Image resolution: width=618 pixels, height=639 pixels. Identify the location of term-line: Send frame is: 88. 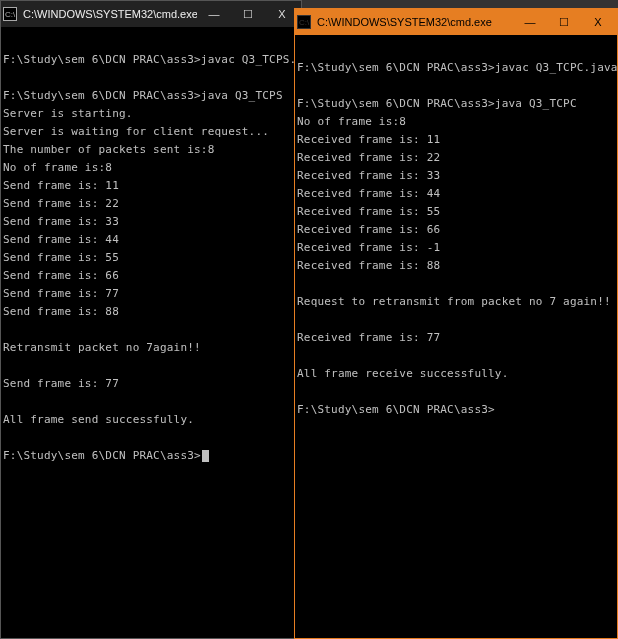
(61, 312).